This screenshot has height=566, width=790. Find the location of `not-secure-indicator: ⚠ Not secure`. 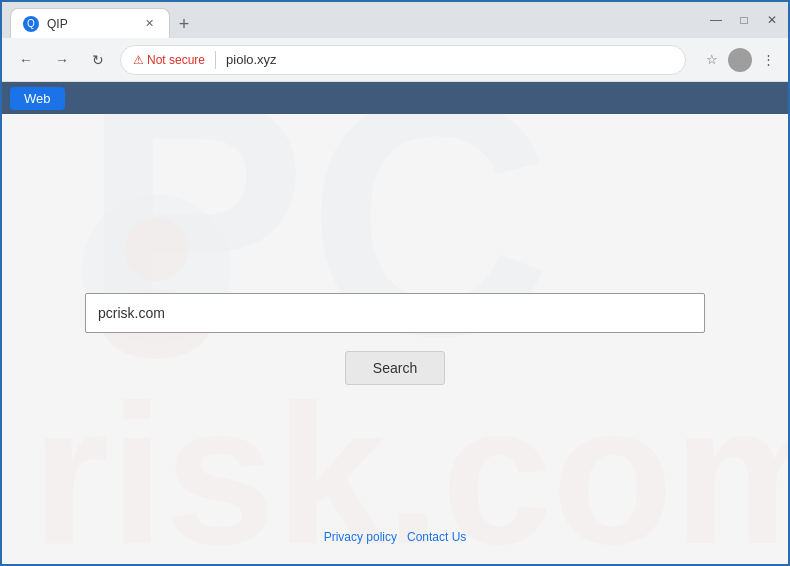

not-secure-indicator: ⚠ Not secure is located at coordinates (169, 60).